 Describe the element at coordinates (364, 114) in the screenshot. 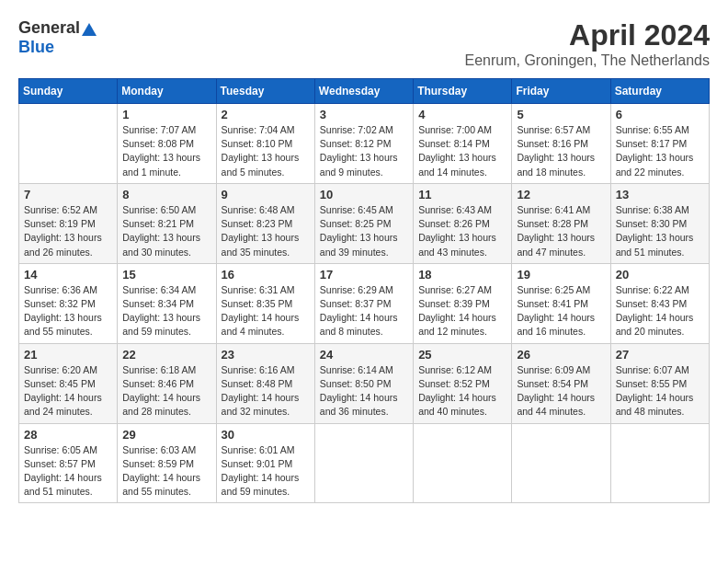

I see `day-number: 3` at that location.